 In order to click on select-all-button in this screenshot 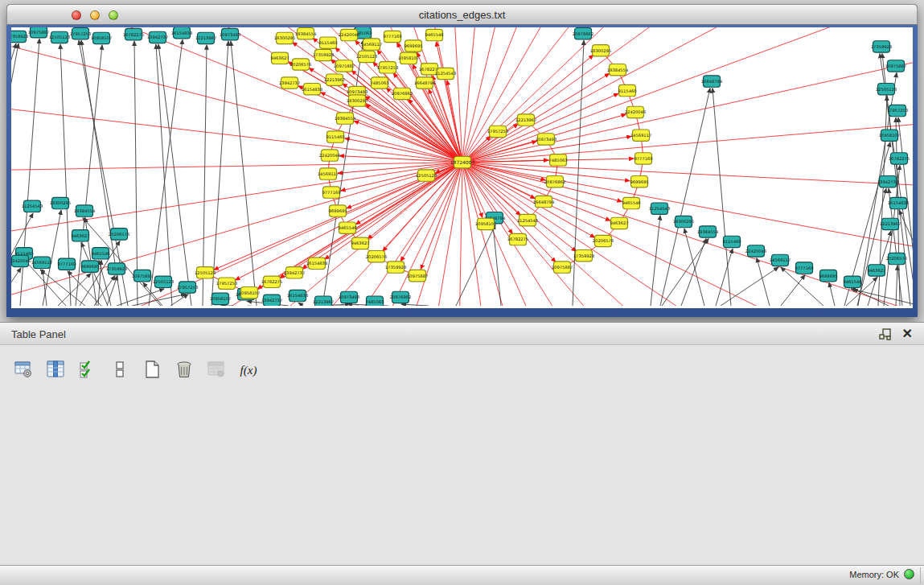, I will do `click(88, 370)`.